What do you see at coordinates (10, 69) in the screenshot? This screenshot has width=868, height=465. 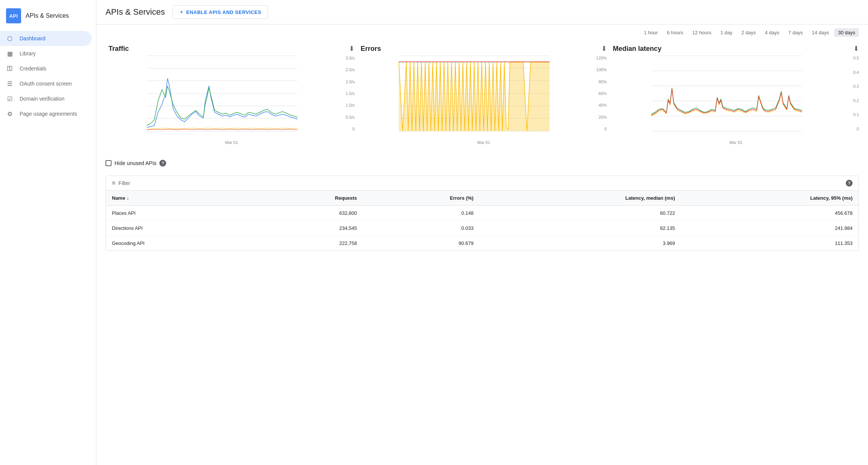 I see `credentials-icon: ⚿` at bounding box center [10, 69].